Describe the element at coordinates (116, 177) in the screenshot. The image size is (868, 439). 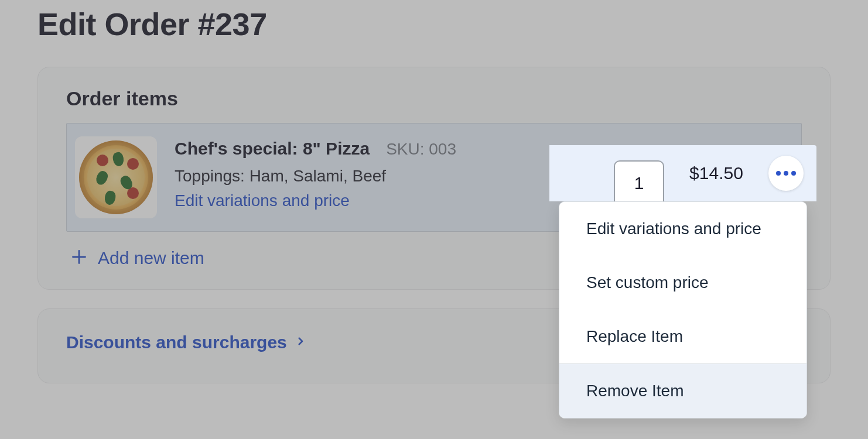
I see `pizza-icon` at that location.